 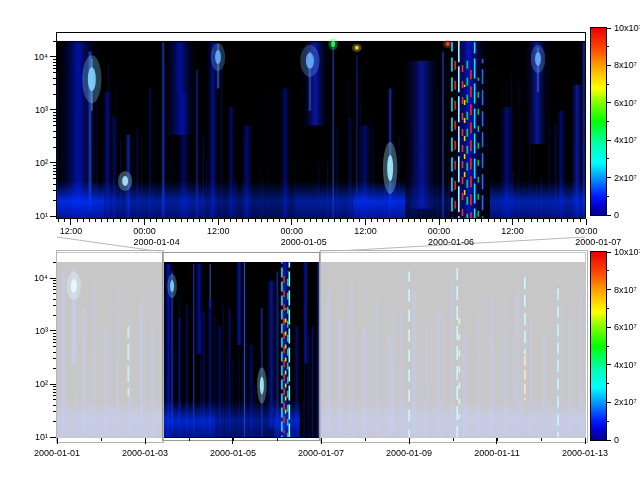 I want to click on x-tick-label: 2000-01-01, so click(x=57, y=453).